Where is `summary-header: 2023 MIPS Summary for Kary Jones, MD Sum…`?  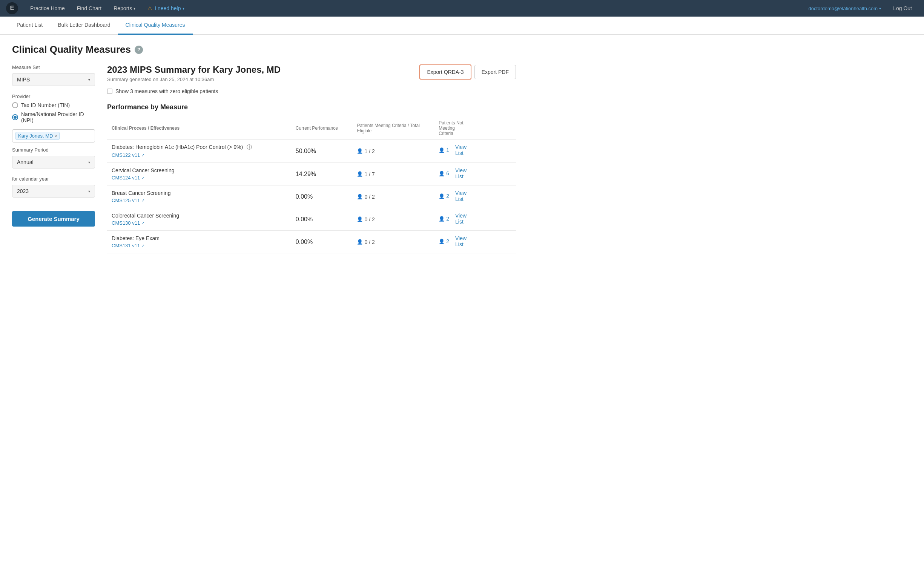 summary-header: 2023 MIPS Summary for Kary Jones, MD Sum… is located at coordinates (312, 73).